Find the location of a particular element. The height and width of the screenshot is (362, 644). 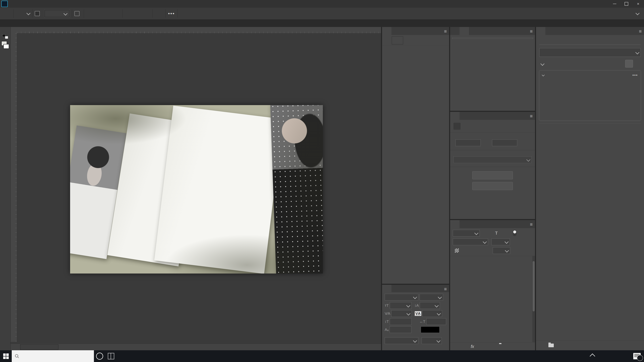

toolbar-collapse-icon is located at coordinates (5, 30).